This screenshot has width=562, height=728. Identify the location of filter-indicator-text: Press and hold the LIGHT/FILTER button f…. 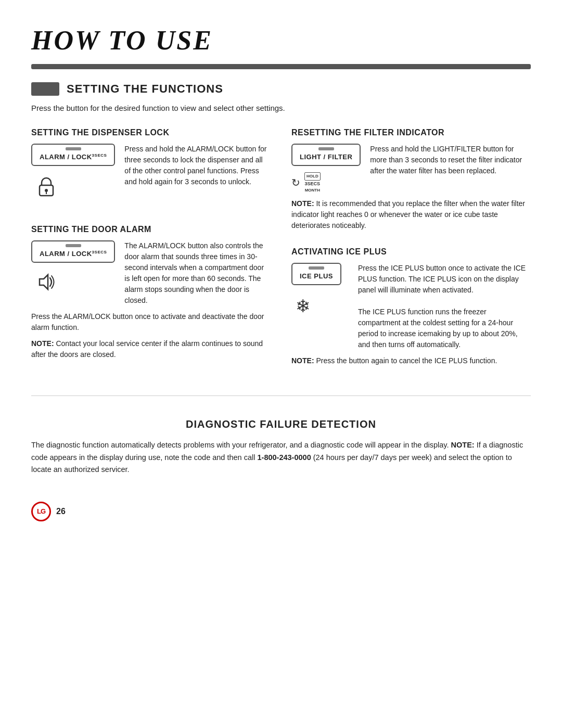
(451, 160).